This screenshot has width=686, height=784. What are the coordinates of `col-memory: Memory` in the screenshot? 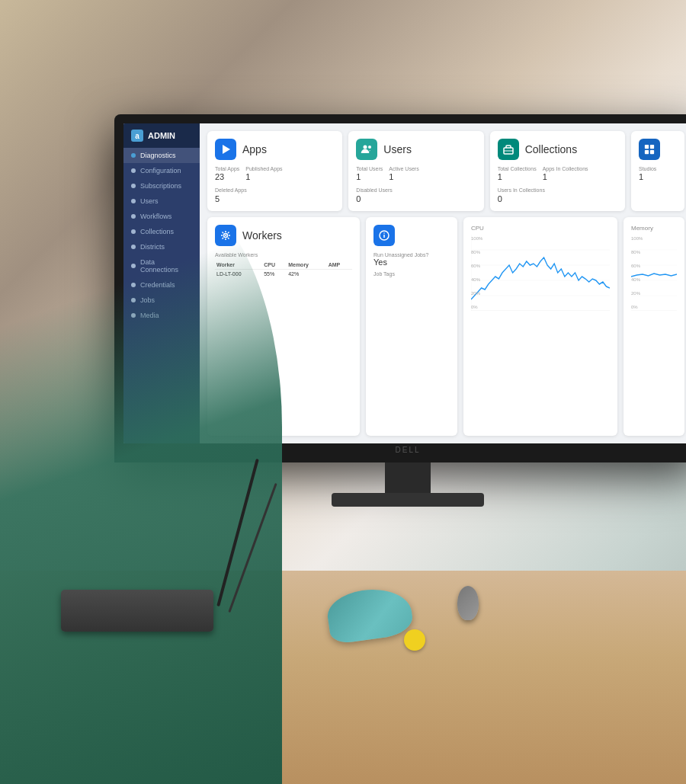 It's located at (306, 265).